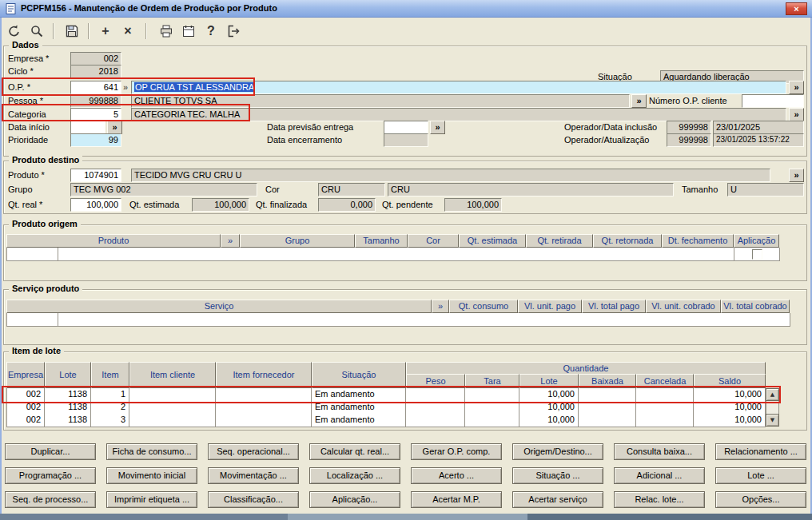 This screenshot has height=520, width=812. I want to click on movimento-inicial-button: Movimento inicial, so click(152, 476).